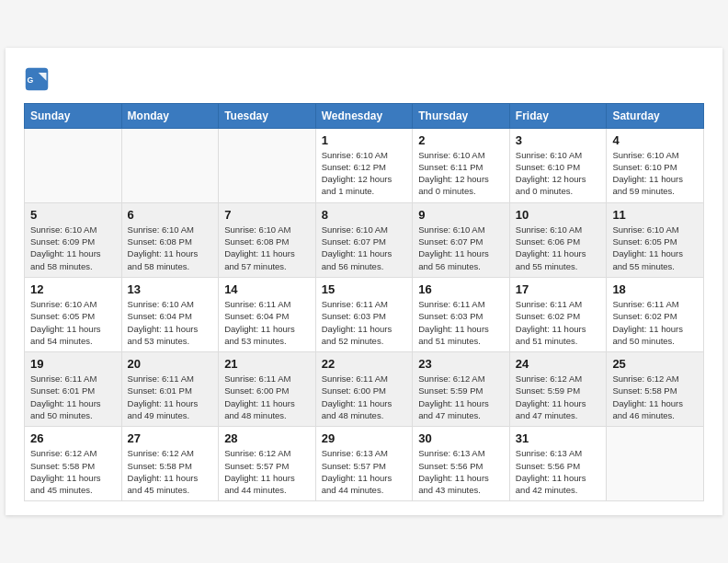 This screenshot has height=563, width=728. I want to click on calendar-cell: 14Sunrise: 6:11 AM Sunset: 6:04 PM Dayli…, so click(267, 315).